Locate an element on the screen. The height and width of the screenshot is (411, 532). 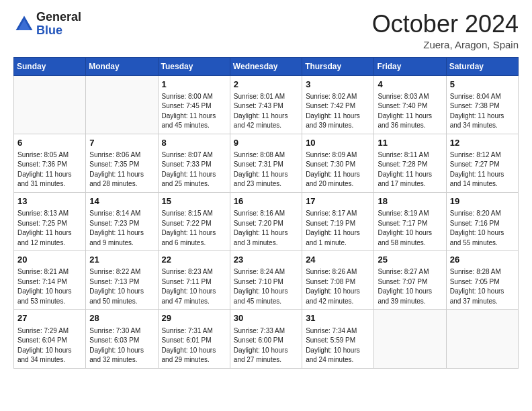
day-cell: 2Sunrise: 8:01 AMSunset: 7:43 PMDaylight… is located at coordinates (266, 105).